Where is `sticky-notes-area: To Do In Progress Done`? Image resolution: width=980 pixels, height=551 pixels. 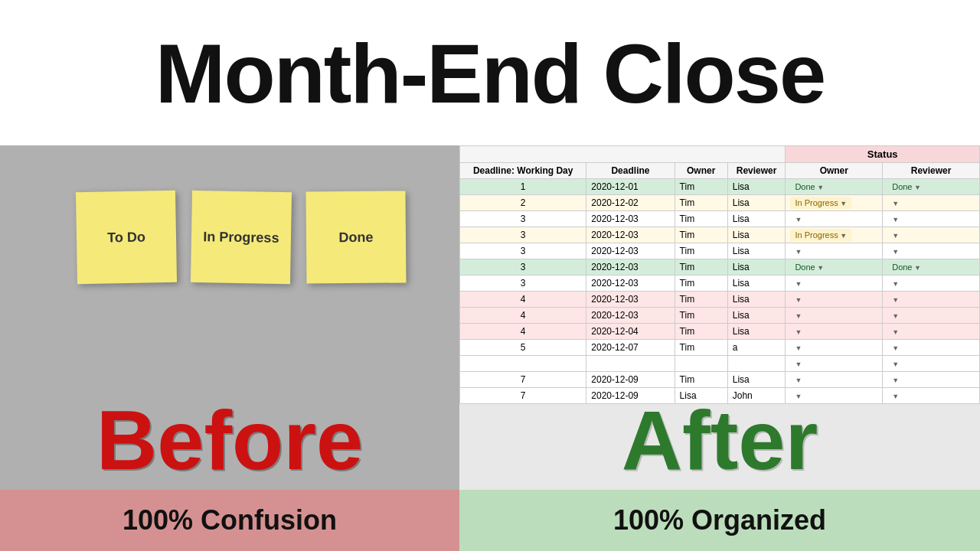 sticky-notes-area: To Do In Progress Done is located at coordinates (230, 222).